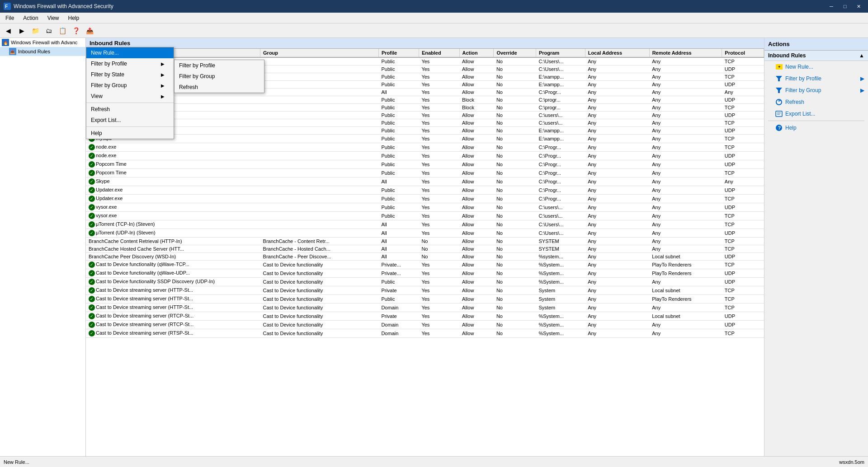  Describe the element at coordinates (425, 265) in the screenshot. I see `table-row: ✓Cast to Device functionality (qWave-TCP…` at that location.